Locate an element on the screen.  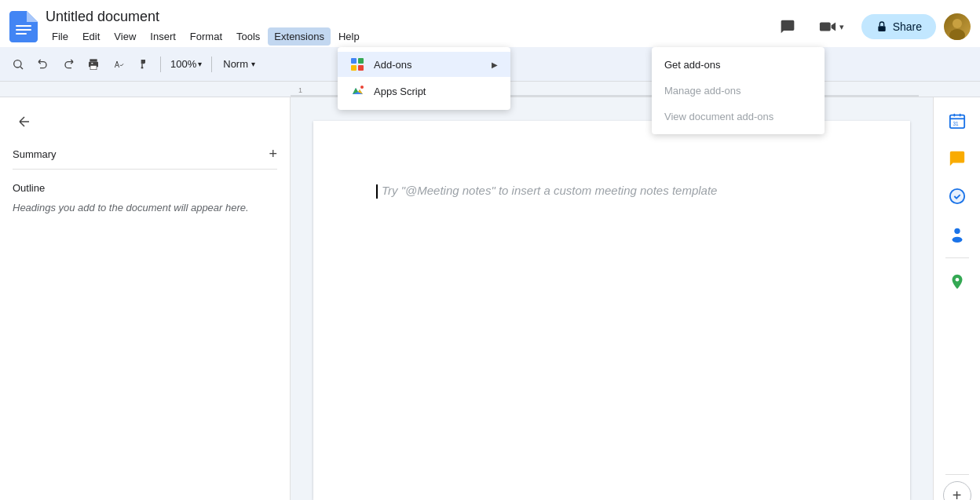
spellcheck-icon is located at coordinates (119, 64).